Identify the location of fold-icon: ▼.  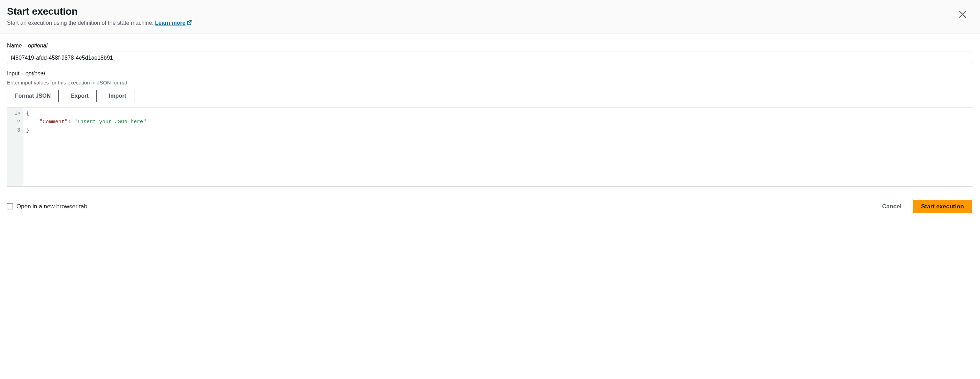
(19, 114).